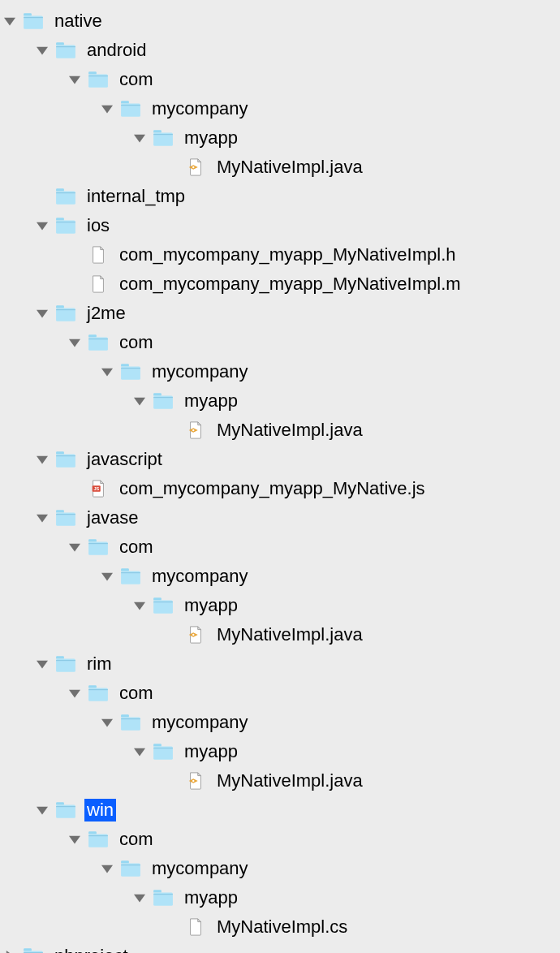 This screenshot has height=953, width=560. Describe the element at coordinates (117, 50) in the screenshot. I see `tree-item-label: android` at that location.